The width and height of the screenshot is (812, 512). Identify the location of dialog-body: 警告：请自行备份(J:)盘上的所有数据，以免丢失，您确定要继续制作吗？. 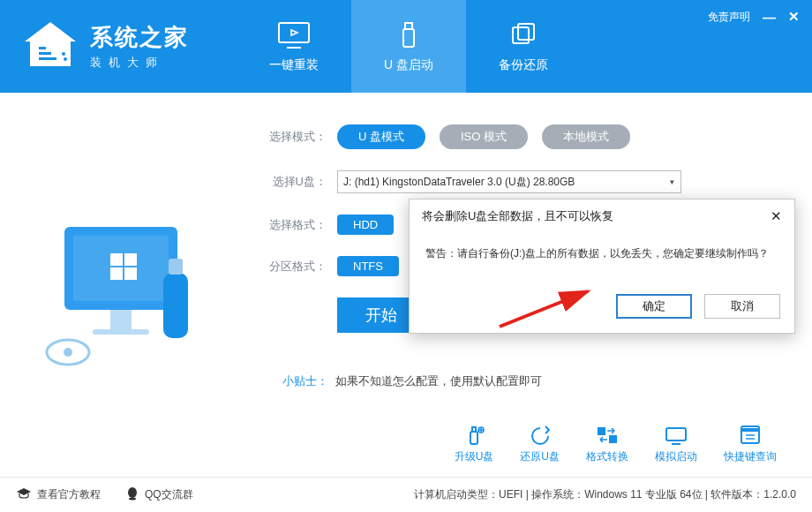
(602, 260).